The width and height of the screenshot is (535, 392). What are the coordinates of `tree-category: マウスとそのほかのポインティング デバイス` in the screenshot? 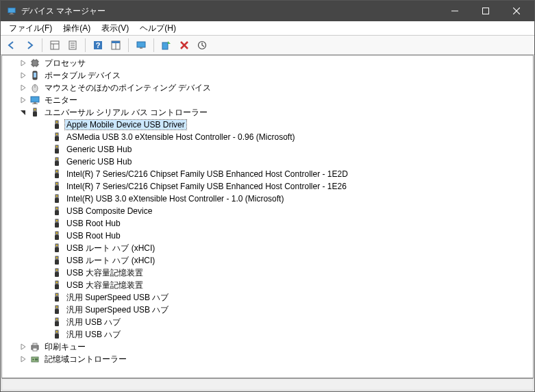 It's located at (267, 88).